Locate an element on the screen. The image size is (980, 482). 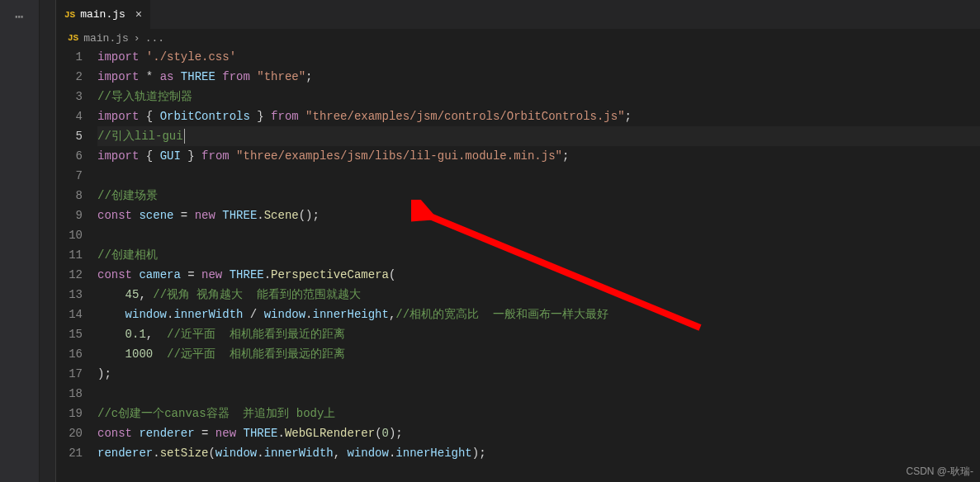
breadcrumb-file: main.js is located at coordinates (106, 38).